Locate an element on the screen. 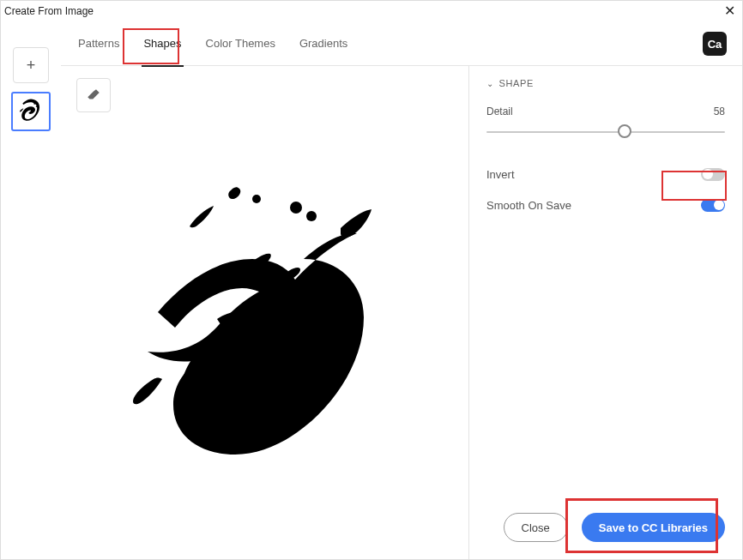 The image size is (743, 560). titlebar: Create From Image ✕ is located at coordinates (372, 11).